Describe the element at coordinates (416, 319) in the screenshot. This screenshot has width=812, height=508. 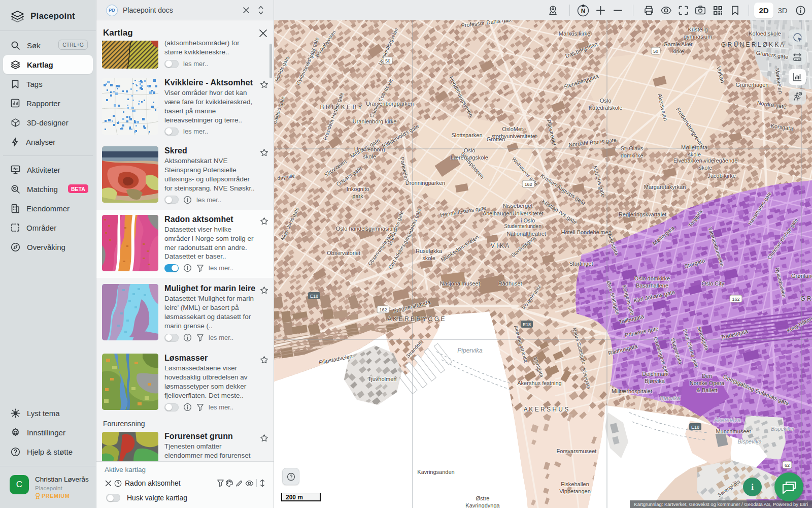
I see `svg-text: A K E R B R Y G G E` at that location.